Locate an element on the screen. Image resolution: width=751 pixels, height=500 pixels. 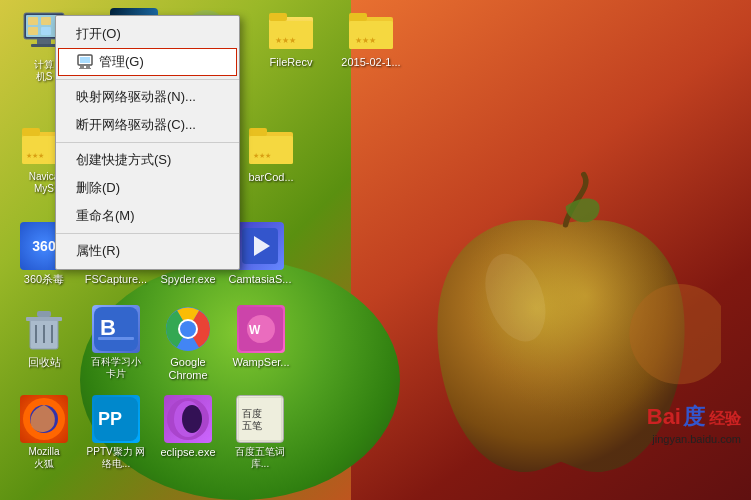
menu-item-manage: 管理(G) is located at coordinates (148, 62).